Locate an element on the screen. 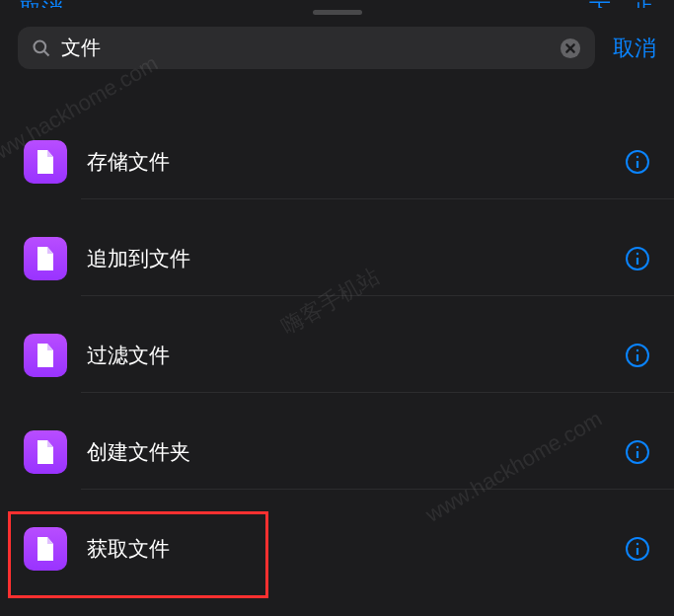 The image size is (674, 616). search-input is located at coordinates (306, 47).